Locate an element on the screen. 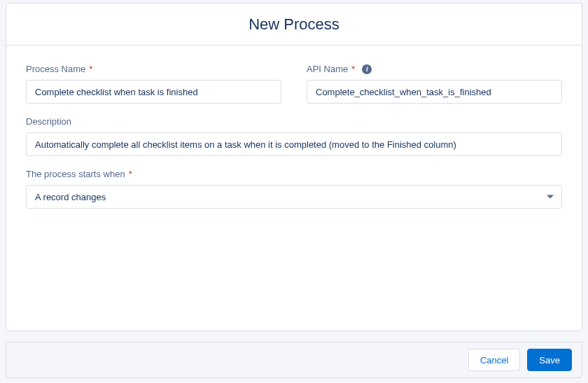 The image size is (588, 383). field-api-name: API Name * i is located at coordinates (434, 84).